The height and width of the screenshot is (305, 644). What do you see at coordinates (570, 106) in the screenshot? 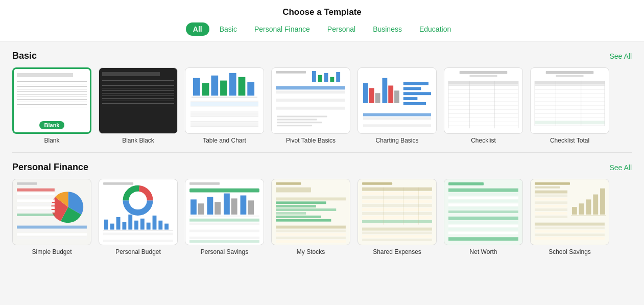
I see `template-checklist-total: Checklist Total` at bounding box center [570, 106].